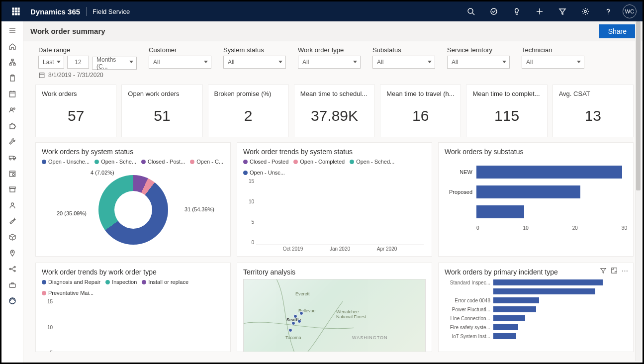 The height and width of the screenshot is (364, 644). What do you see at coordinates (12, 174) in the screenshot?
I see `schedule-icon` at bounding box center [12, 174].